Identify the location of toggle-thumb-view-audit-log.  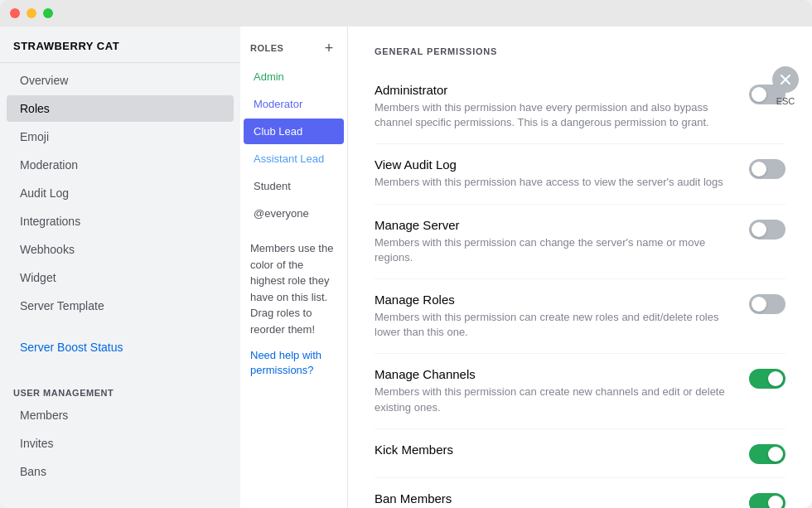
(759, 169).